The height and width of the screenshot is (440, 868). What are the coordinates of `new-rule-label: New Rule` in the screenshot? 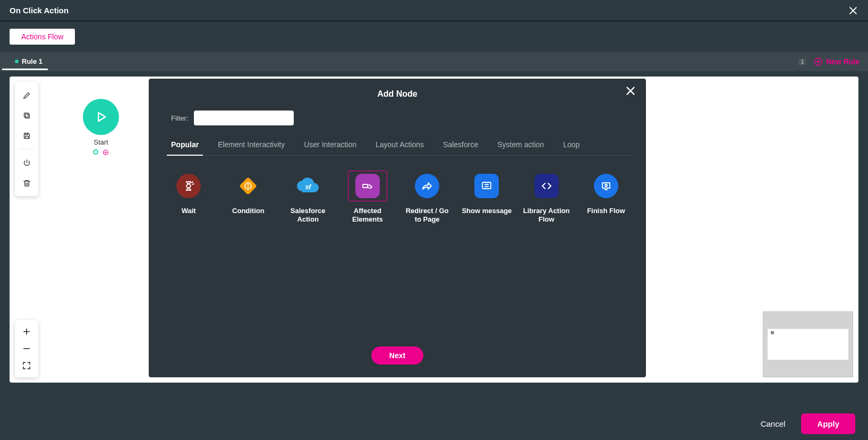 It's located at (843, 62).